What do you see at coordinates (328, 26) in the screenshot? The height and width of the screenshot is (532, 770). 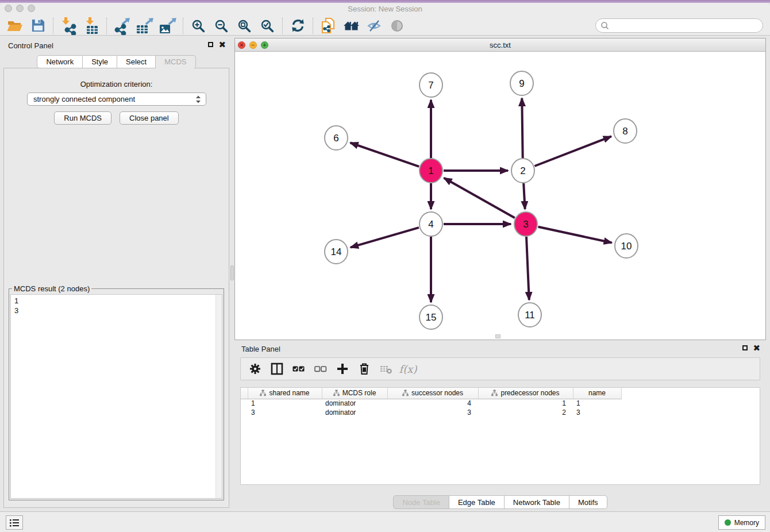 I see `duplicate-network-button` at bounding box center [328, 26].